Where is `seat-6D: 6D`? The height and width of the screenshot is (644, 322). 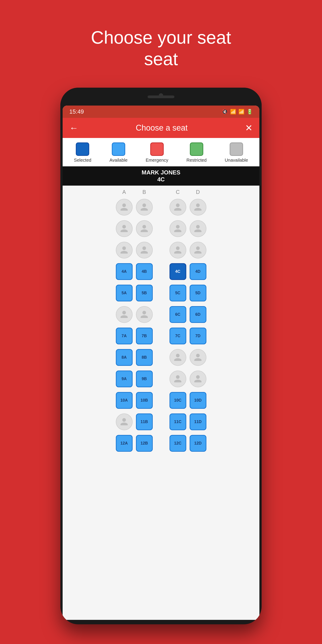 seat-6D: 6D is located at coordinates (198, 314).